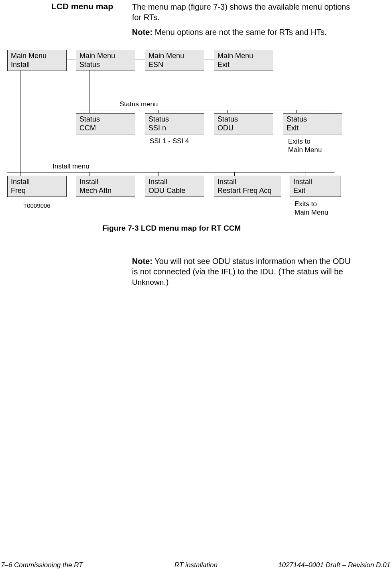 The image size is (392, 574). What do you see at coordinates (95, 191) in the screenshot?
I see `menu-line2: Mech Attn` at bounding box center [95, 191].